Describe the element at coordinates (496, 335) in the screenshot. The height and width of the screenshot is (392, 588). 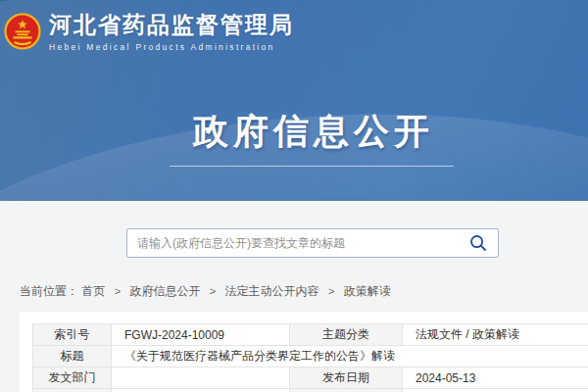
I see `category-value: 法规文件 / 政策解读` at that location.